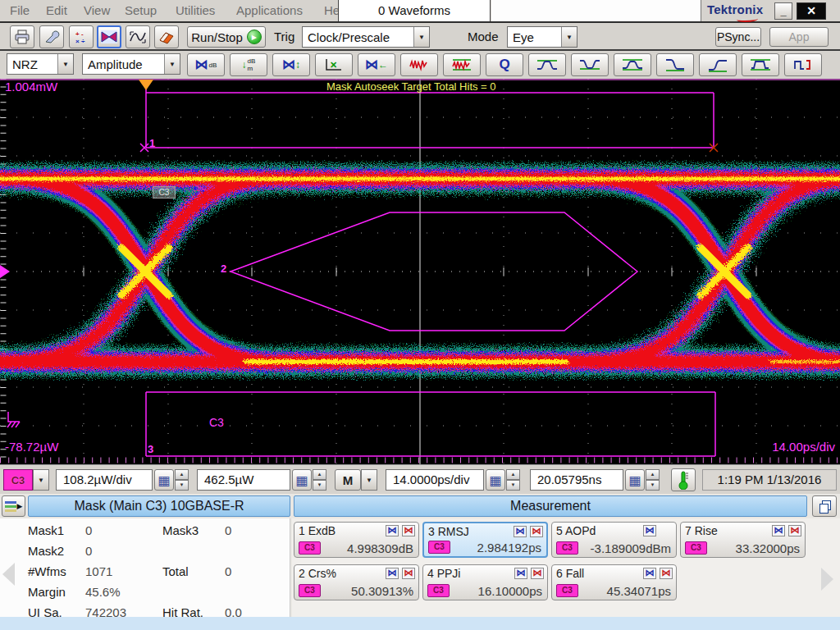  I want to click on rise-time-icon, so click(718, 65).